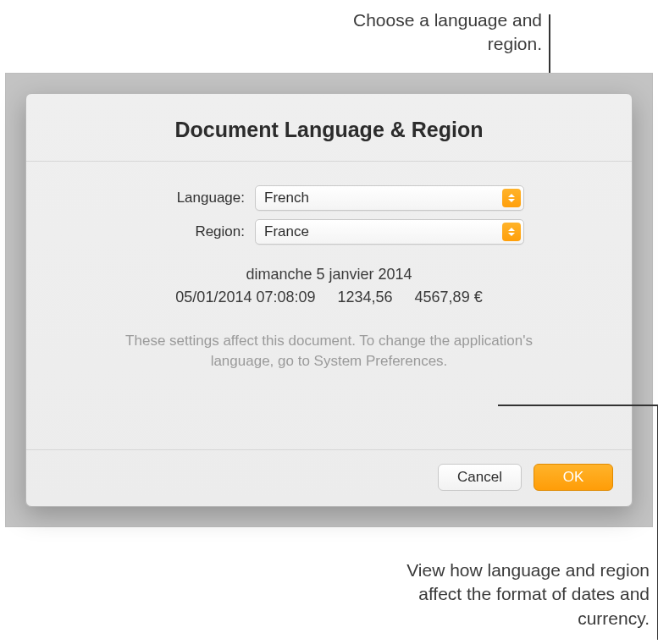 The height and width of the screenshot is (644, 658). What do you see at coordinates (329, 477) in the screenshot?
I see `dialog-footer: Cancel OK` at bounding box center [329, 477].